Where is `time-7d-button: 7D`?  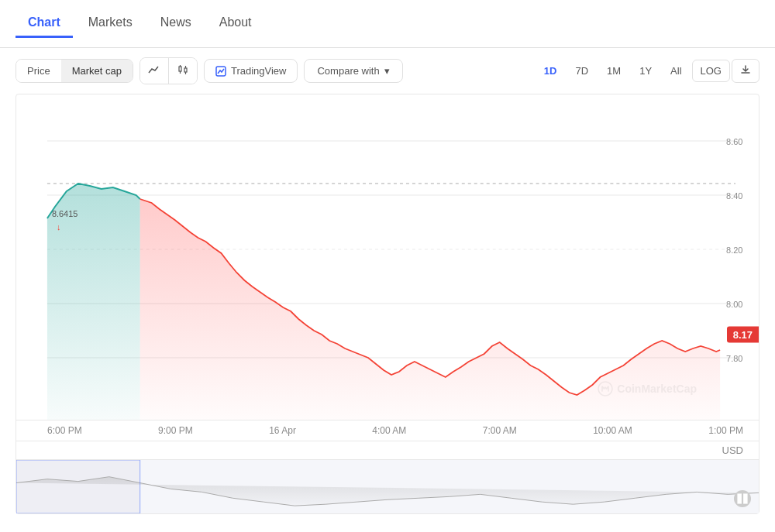
time-7d-button: 7D is located at coordinates (581, 71).